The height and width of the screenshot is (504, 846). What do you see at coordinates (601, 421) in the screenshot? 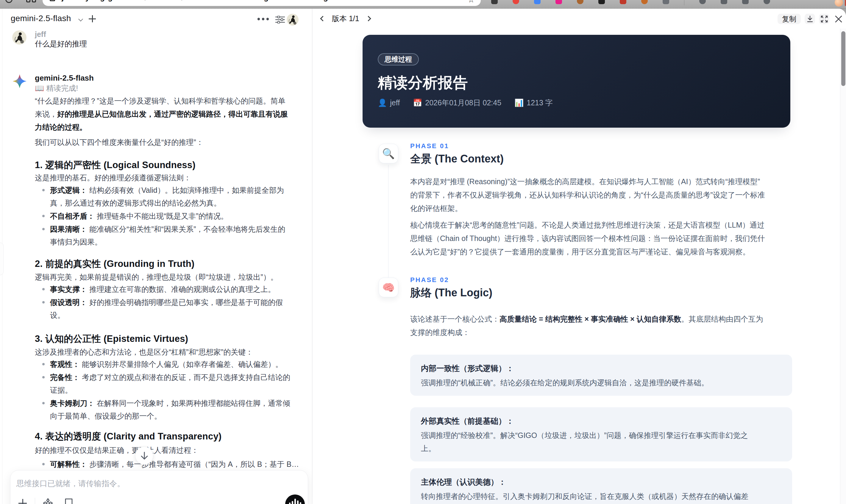
I see `card-title: 外部真实性（前提基础）：` at bounding box center [601, 421].